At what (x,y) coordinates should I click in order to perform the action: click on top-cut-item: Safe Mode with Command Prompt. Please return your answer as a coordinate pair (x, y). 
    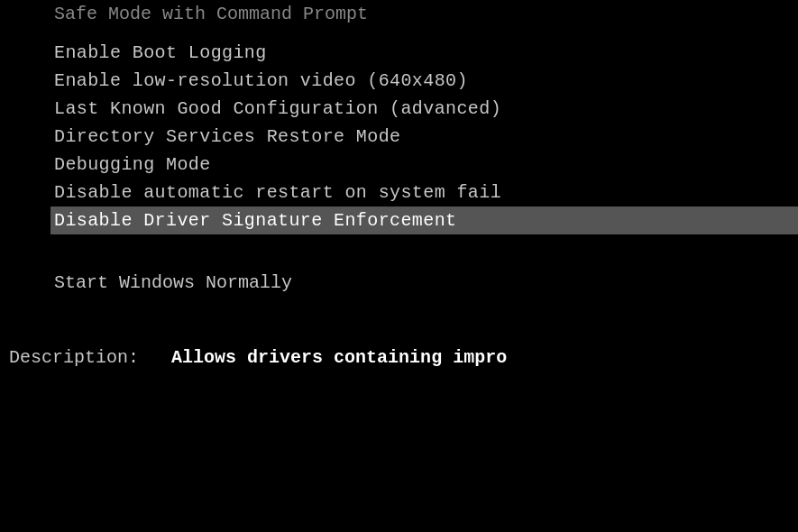
    Looking at the image, I should click on (399, 14).